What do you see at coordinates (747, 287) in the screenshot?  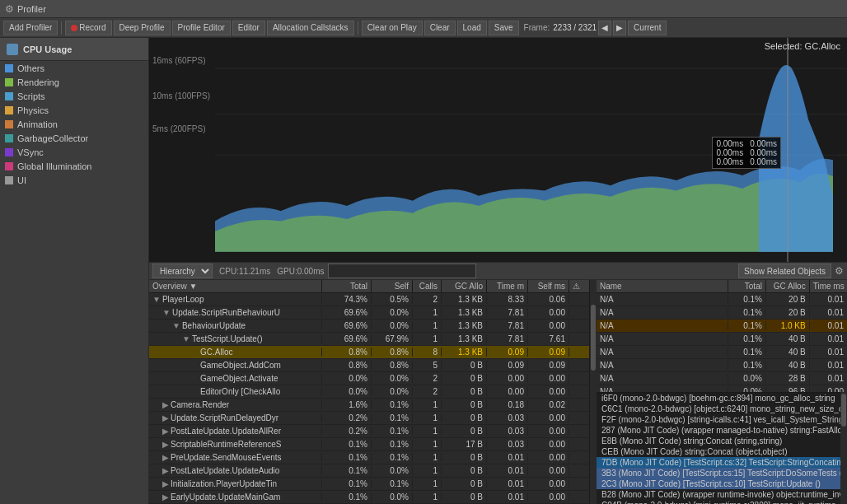 I see `th-rtotal: Total` at bounding box center [747, 287].